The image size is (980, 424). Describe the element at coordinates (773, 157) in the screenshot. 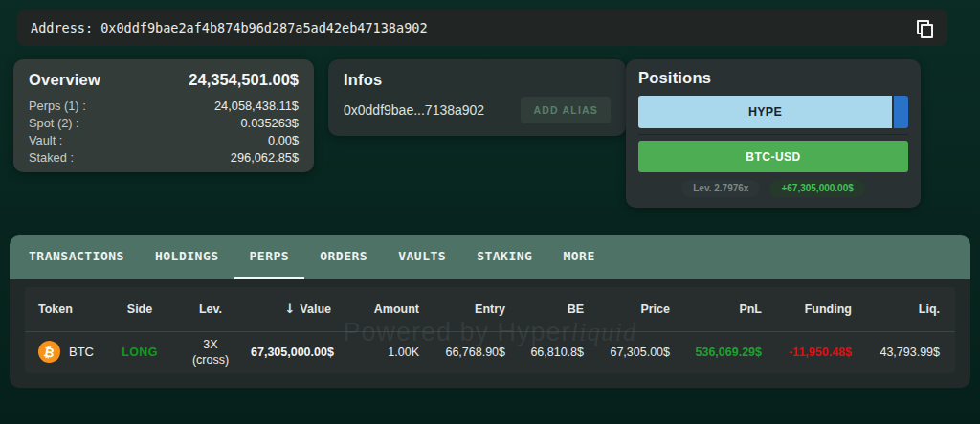

I see `position-bar-label: BTC-USD` at that location.